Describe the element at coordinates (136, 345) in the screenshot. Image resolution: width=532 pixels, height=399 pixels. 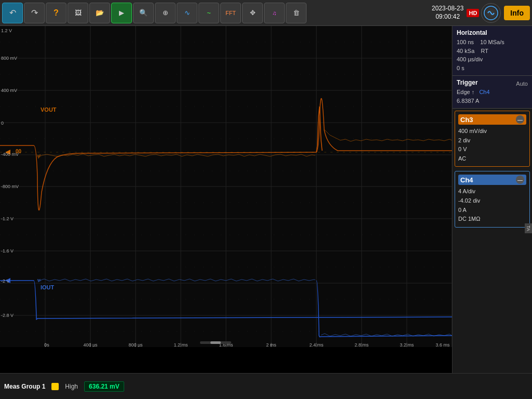
I see `svg-text: 800 µs` at that location.